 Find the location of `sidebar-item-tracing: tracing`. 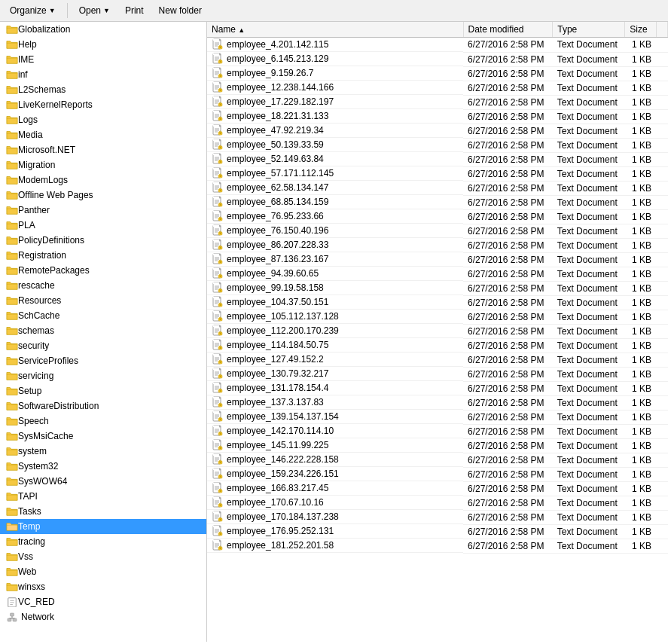

sidebar-item-tracing: tracing is located at coordinates (103, 542).